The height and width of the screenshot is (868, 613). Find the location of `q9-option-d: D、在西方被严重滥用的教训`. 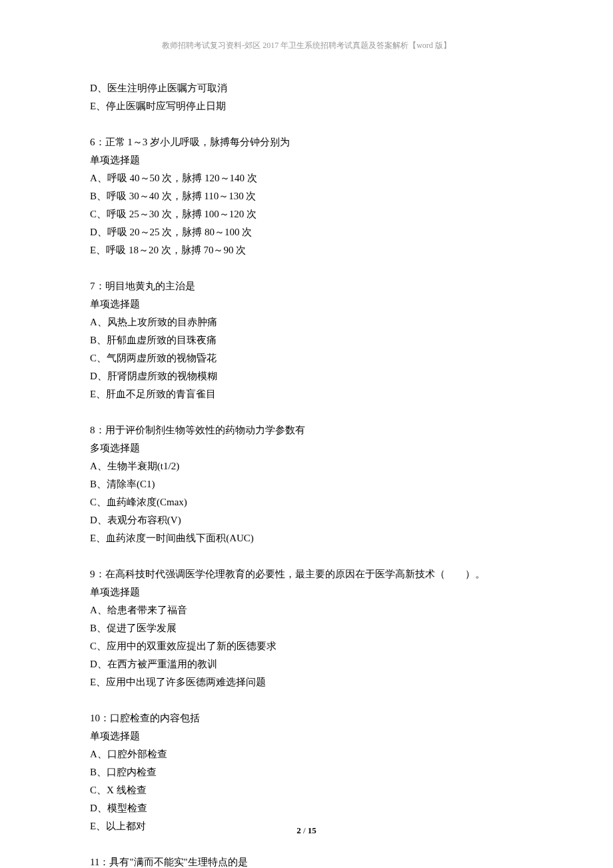

q9-option-d: D、在西方被严重滥用的教训 is located at coordinates (306, 664).